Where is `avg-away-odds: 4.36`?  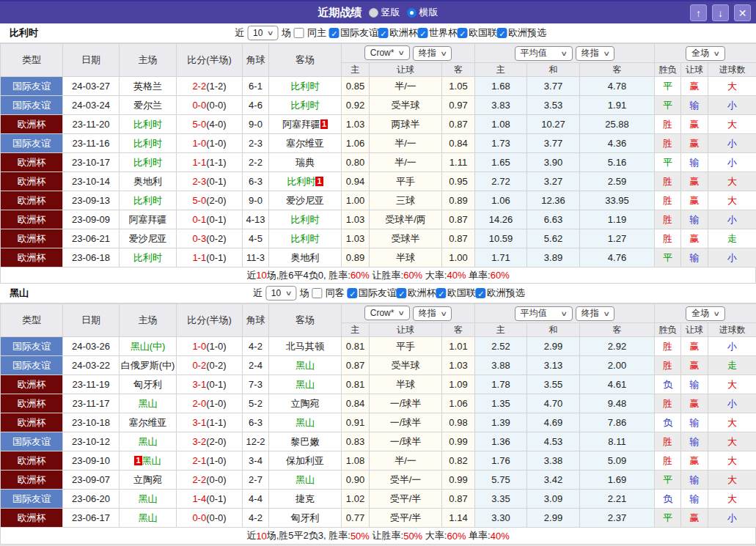
avg-away-odds: 4.36 is located at coordinates (617, 144).